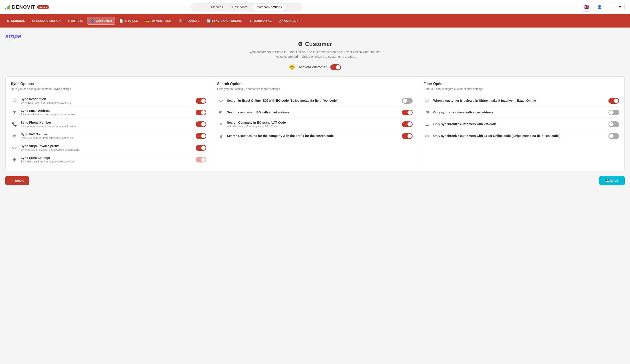 Image resolution: width=630 pixels, height=364 pixels. Describe the element at coordinates (315, 124) in the screenshot. I see `search-vat-item: # Search Company in EO using VAT Code Ac…` at that location.